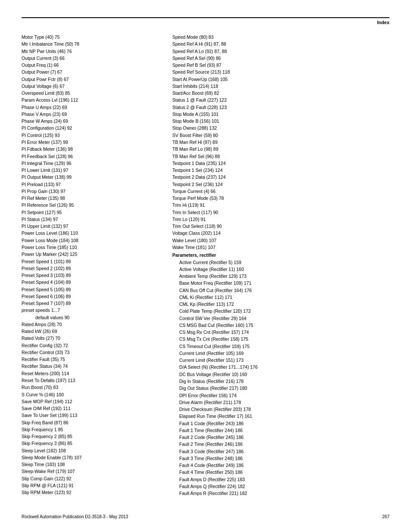  I want to click on list-item: Active Voltage (Rectifier 11) 160, so click(281, 269).